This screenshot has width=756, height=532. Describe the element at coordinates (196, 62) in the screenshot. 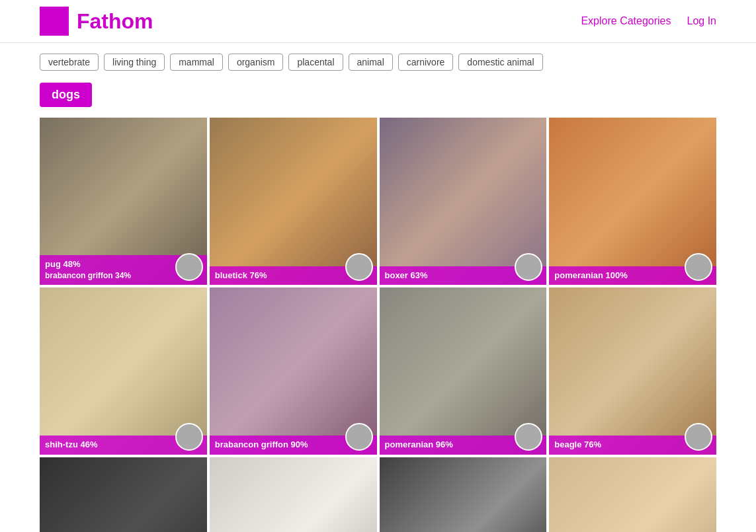

I see `tag-pill-mammal: mammal` at that location.